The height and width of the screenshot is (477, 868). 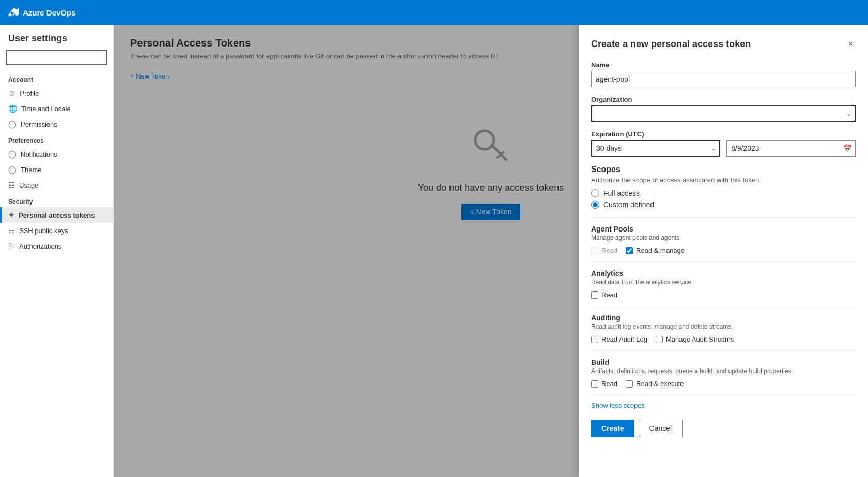 I want to click on permissions-icon: ◯, so click(x=12, y=124).